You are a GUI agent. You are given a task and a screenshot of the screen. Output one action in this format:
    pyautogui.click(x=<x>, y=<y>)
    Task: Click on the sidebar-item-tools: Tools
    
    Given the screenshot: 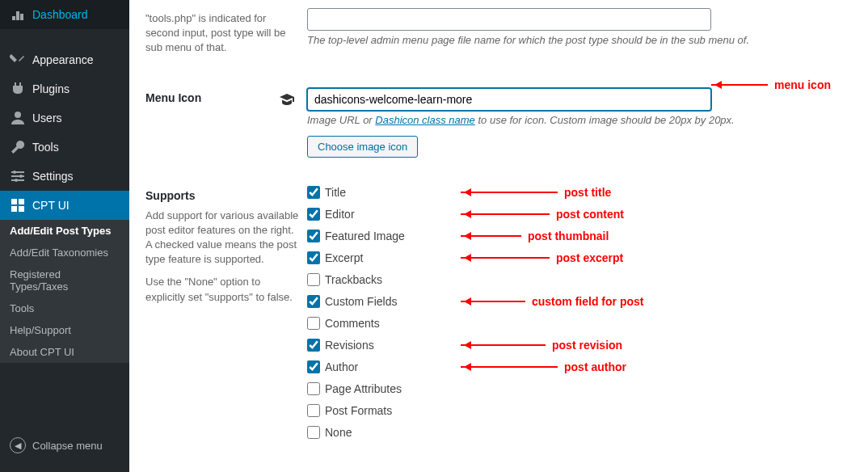 What is the action you would take?
    pyautogui.click(x=65, y=147)
    